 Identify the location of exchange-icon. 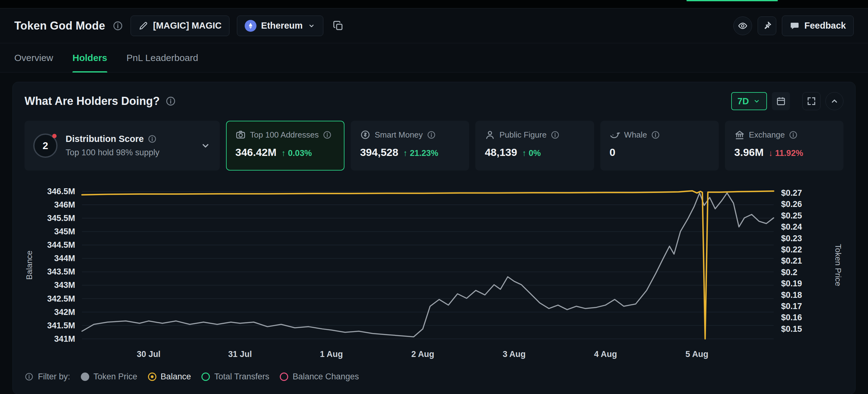
(740, 135).